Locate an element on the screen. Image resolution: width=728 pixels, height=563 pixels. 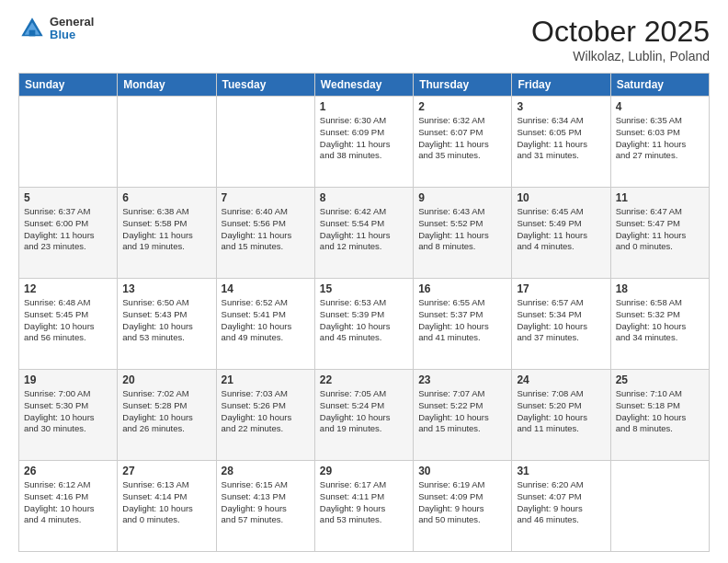
day-number: 26 is located at coordinates (68, 471).